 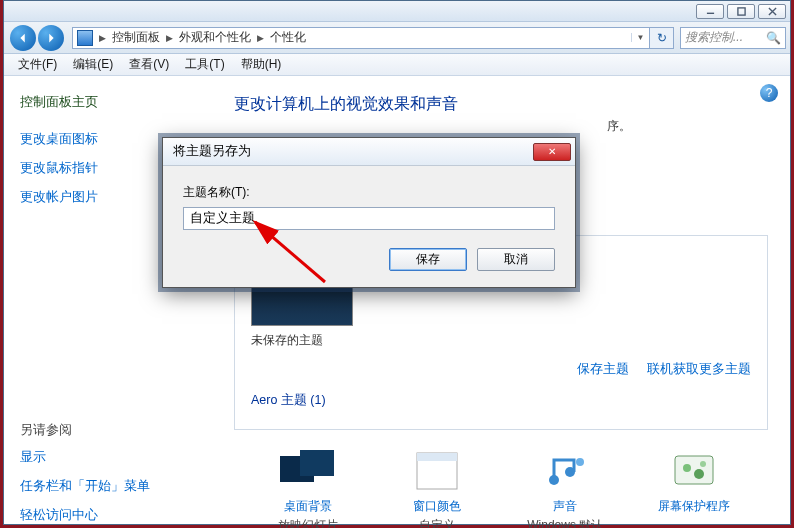 I want to click on cancel-button: 取消, so click(x=516, y=260).